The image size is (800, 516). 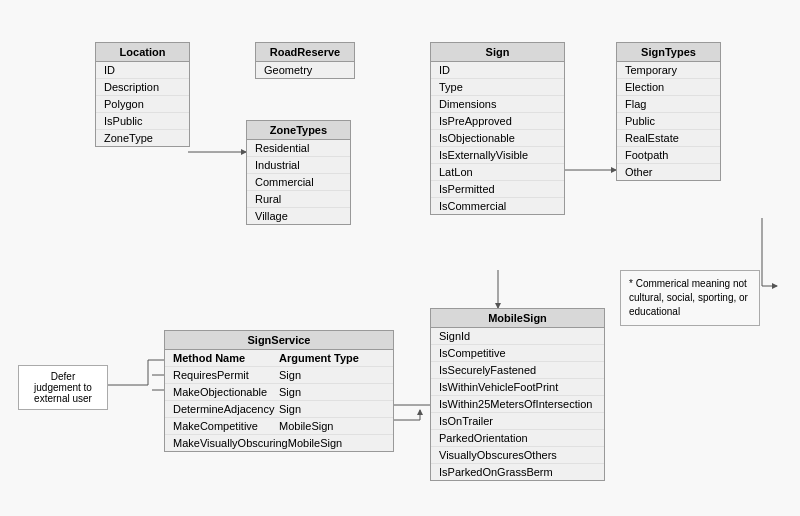 I want to click on signservice-entity: SignService Method Name Argument Type Re…, so click(x=279, y=391).